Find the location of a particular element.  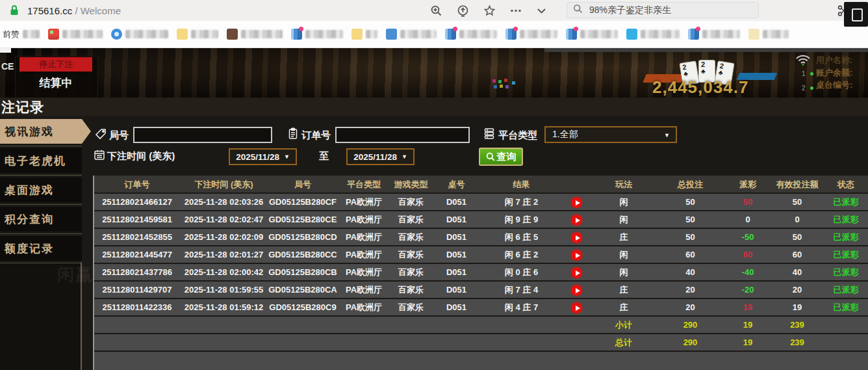

cell-total: 60 is located at coordinates (690, 255).